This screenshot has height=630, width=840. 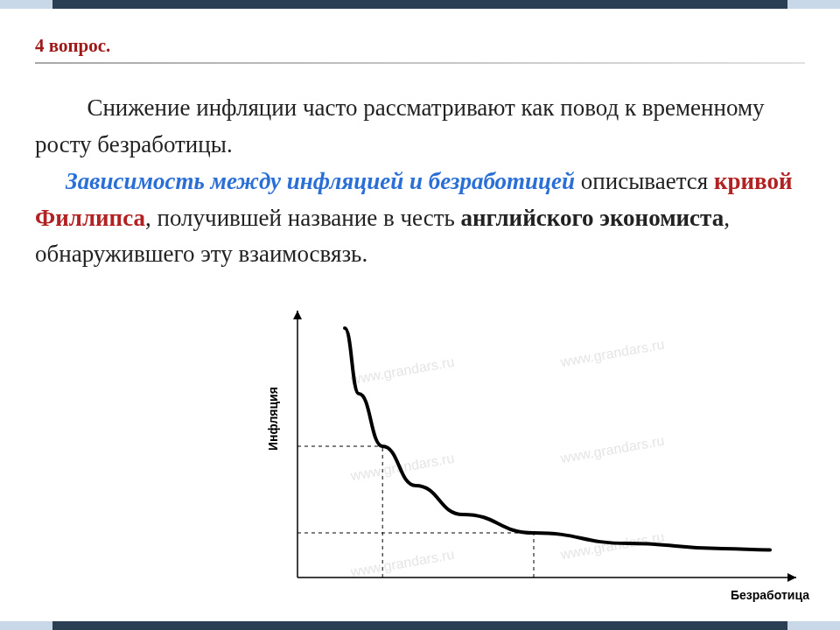 I want to click on desc-verb: описывается, so click(x=644, y=181).